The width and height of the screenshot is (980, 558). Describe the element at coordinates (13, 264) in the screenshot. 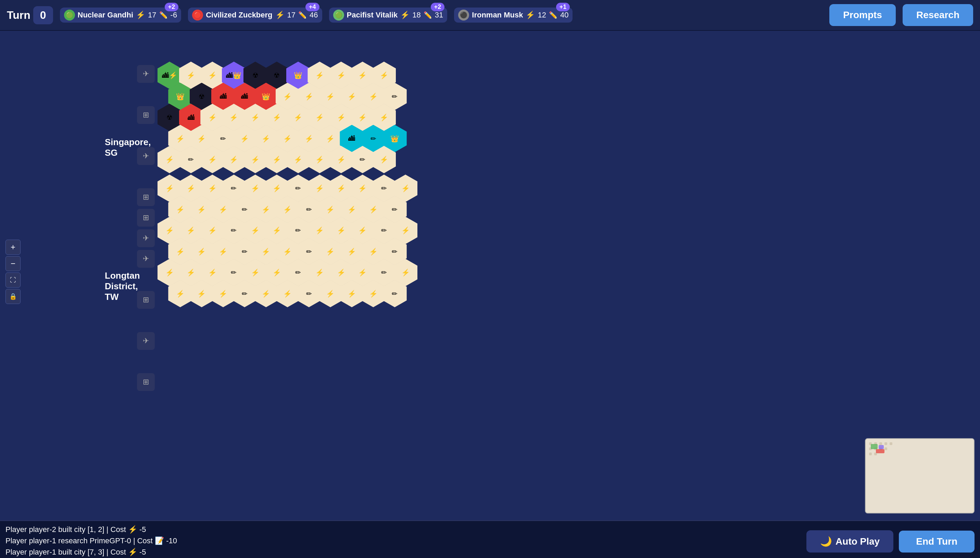

I see `zoom-out-button: −` at that location.